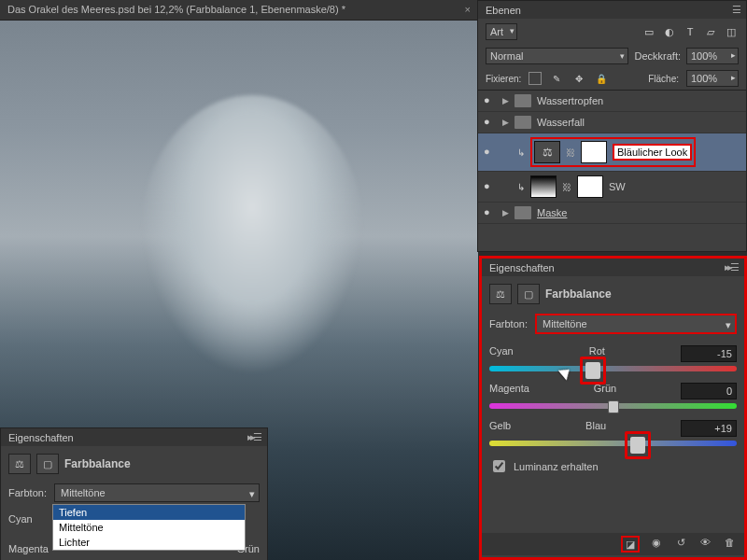 This screenshot has height=560, width=747. Describe the element at coordinates (731, 32) in the screenshot. I see `filter-smart-icon: ◫` at that location.